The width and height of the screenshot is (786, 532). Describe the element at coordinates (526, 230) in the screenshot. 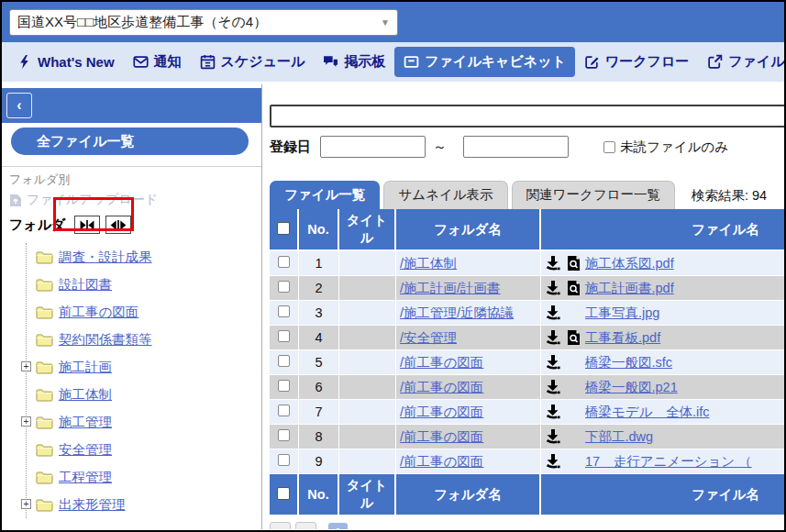

I see `table-header-row: No. タイトル フォルダ名 ファイル名` at that location.